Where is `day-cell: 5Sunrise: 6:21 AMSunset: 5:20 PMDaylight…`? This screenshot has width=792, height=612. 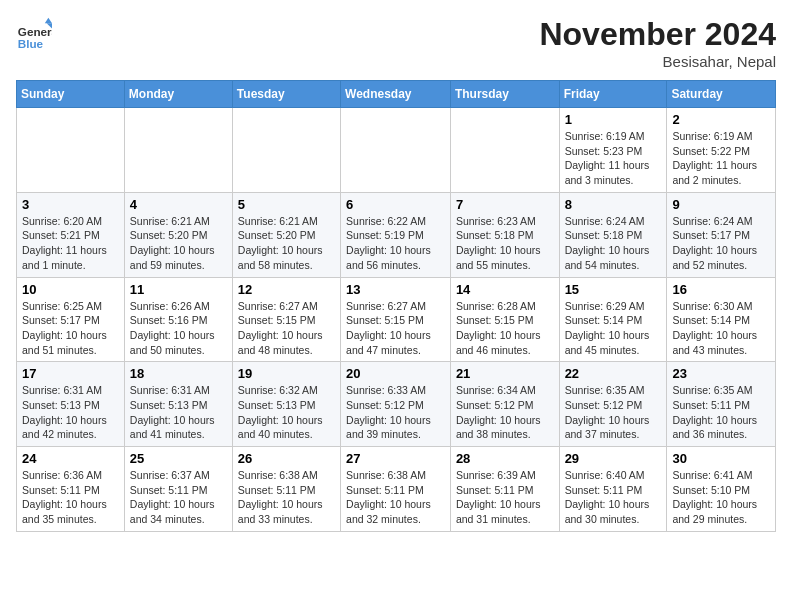 day-cell: 5Sunrise: 6:21 AMSunset: 5:20 PMDaylight… is located at coordinates (286, 234).